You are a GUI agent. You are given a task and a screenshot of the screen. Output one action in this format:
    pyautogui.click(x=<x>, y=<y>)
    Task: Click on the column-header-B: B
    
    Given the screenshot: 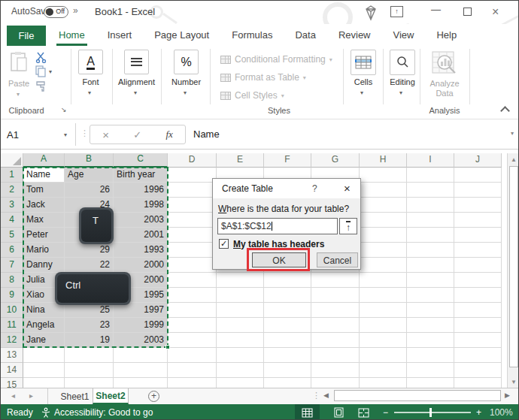 What is the action you would take?
    pyautogui.click(x=89, y=161)
    